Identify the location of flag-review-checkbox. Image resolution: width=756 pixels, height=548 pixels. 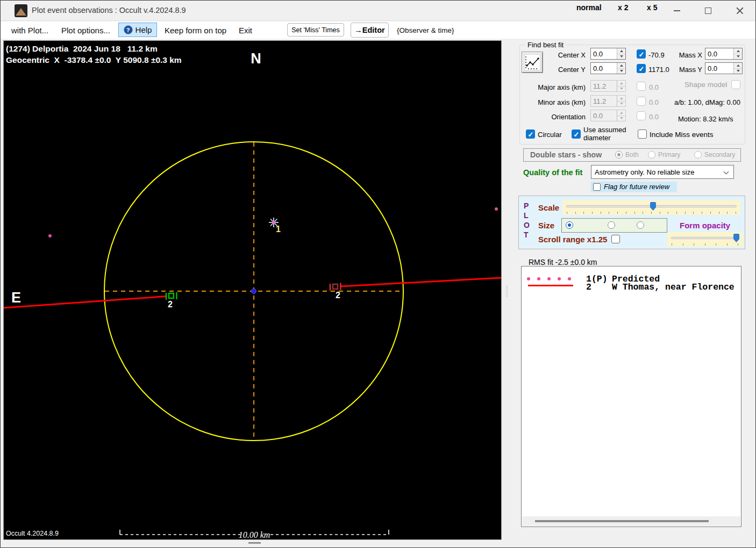
(597, 187).